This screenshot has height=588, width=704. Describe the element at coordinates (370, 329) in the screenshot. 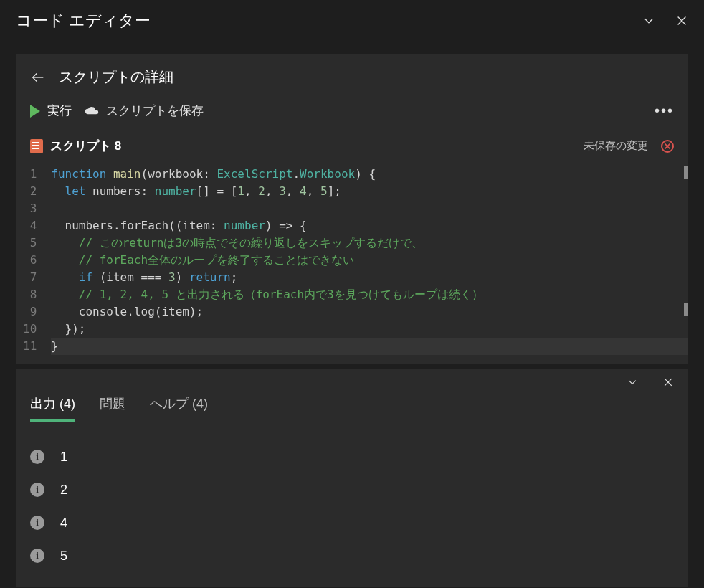

I see `code-line: });` at that location.